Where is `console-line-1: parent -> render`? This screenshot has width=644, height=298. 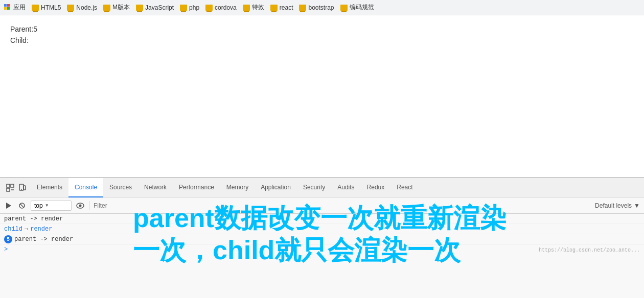 console-line-1: parent -> render is located at coordinates (322, 219).